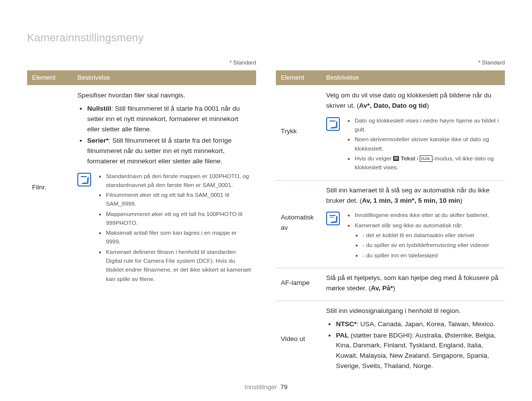 The image size is (532, 401). What do you see at coordinates (131, 95) in the screenshot?
I see `filnr-intro: Spesifiser hvordan filer skal navngis.` at bounding box center [131, 95].